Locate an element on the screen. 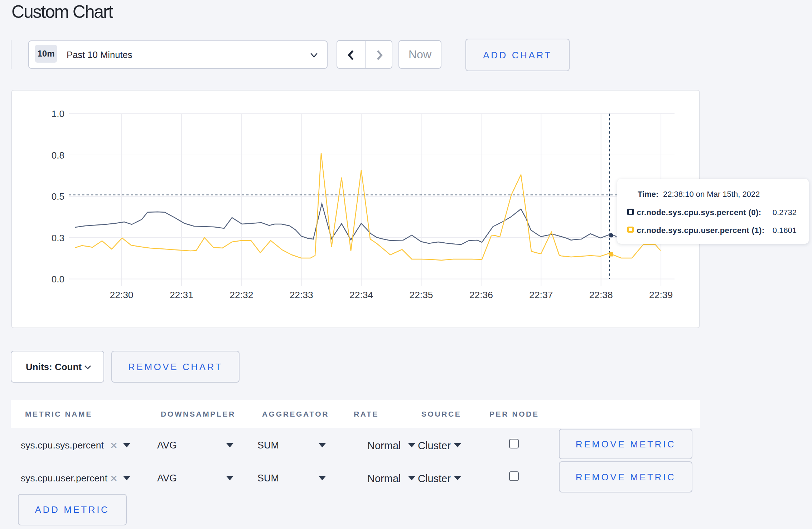 The height and width of the screenshot is (529, 812). svg-text: 22:34 is located at coordinates (361, 295).